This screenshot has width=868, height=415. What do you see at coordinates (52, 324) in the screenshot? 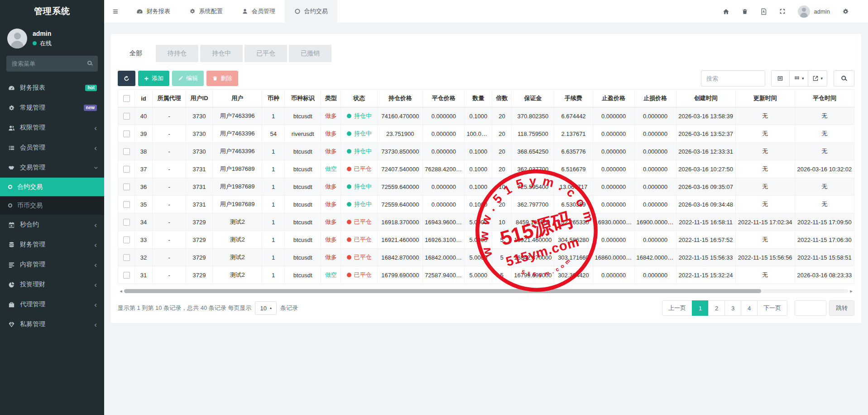
I see `sidebar-menu-item: 私募管理 ‹` at bounding box center [52, 324].